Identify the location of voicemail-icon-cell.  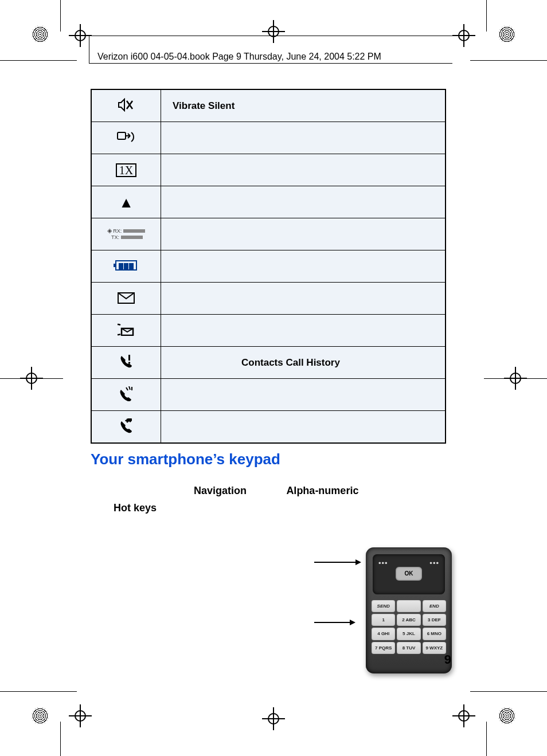
(126, 331).